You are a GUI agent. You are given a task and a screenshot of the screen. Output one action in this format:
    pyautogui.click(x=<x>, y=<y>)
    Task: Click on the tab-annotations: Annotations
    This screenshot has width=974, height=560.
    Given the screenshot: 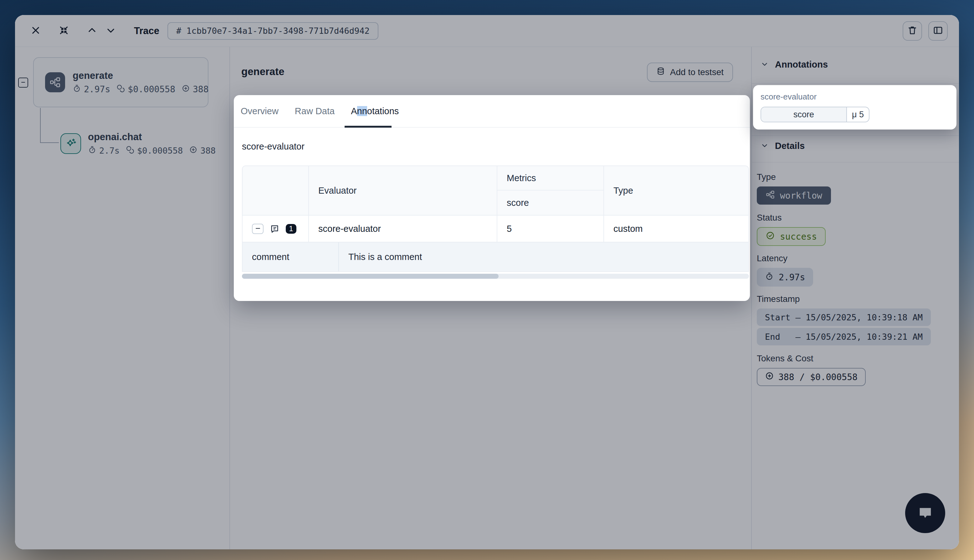 What is the action you would take?
    pyautogui.click(x=375, y=112)
    